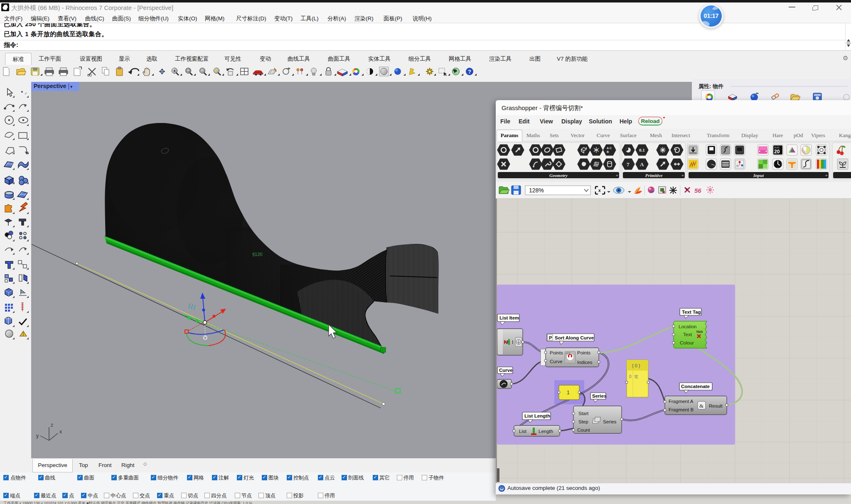 Image resolution: width=851 pixels, height=504 pixels. I want to click on svg-text: Length, so click(546, 431).